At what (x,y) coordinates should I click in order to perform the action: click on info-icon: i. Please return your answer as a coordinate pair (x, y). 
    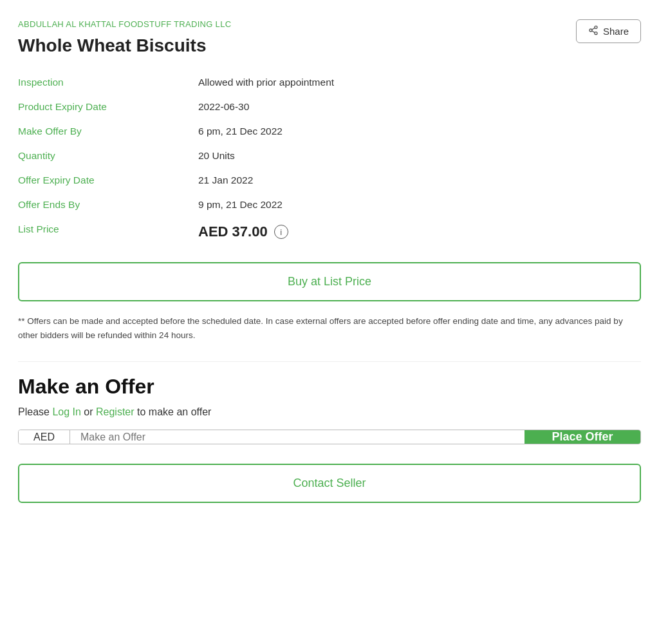
    Looking at the image, I should click on (281, 232).